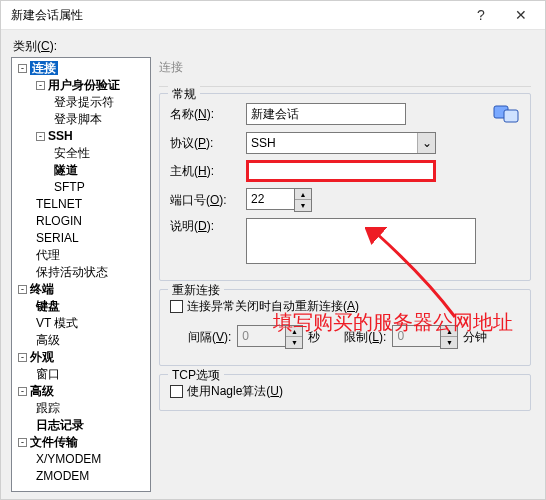  Describe the element at coordinates (205, 200) in the screenshot. I see `port-label: 端口号(O):` at that location.